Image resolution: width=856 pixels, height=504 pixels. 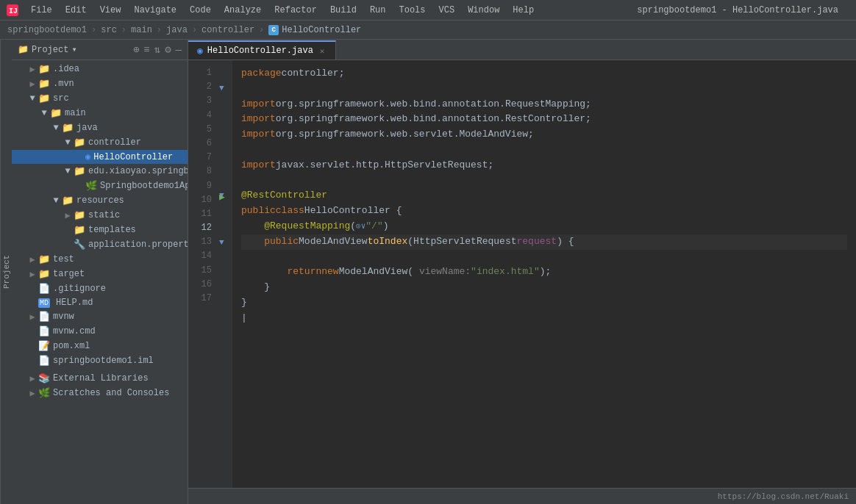 I want to click on menu-file: File, so click(x=41, y=10).